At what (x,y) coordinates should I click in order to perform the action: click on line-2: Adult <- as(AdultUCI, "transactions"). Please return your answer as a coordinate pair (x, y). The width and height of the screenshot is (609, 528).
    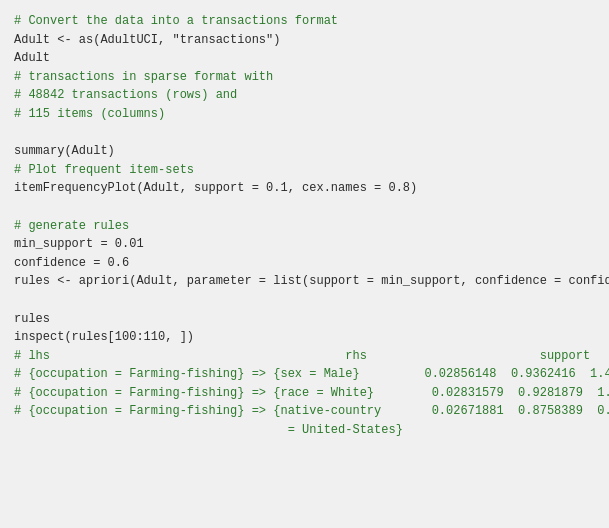
    Looking at the image, I should click on (304, 40).